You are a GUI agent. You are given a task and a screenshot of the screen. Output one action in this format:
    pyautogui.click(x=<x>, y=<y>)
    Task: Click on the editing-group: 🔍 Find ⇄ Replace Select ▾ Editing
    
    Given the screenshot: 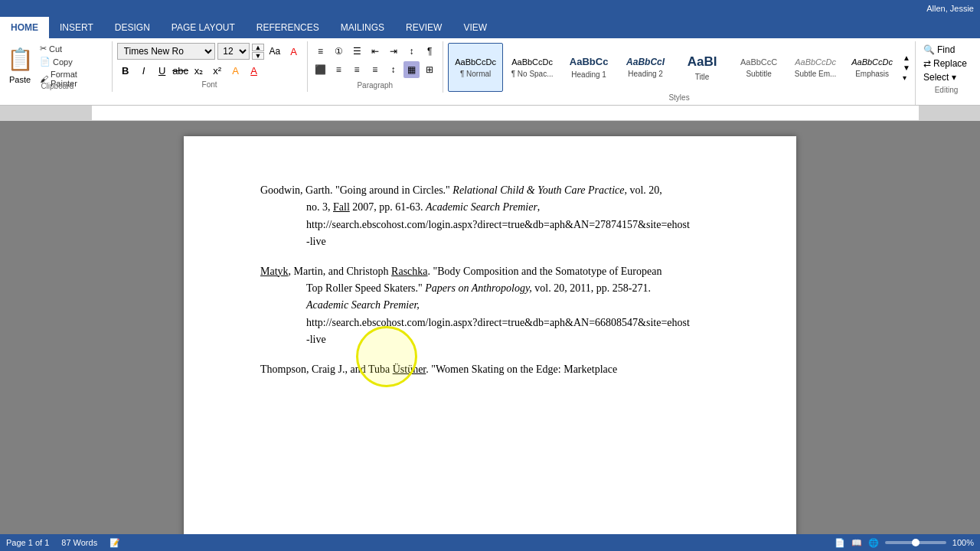 What is the action you would take?
    pyautogui.click(x=946, y=69)
    